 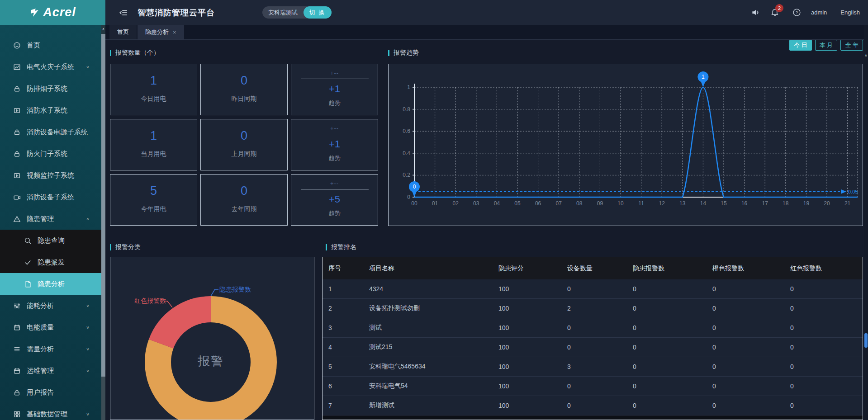 I want to click on notifications-bell-icon: 2, so click(x=775, y=13).